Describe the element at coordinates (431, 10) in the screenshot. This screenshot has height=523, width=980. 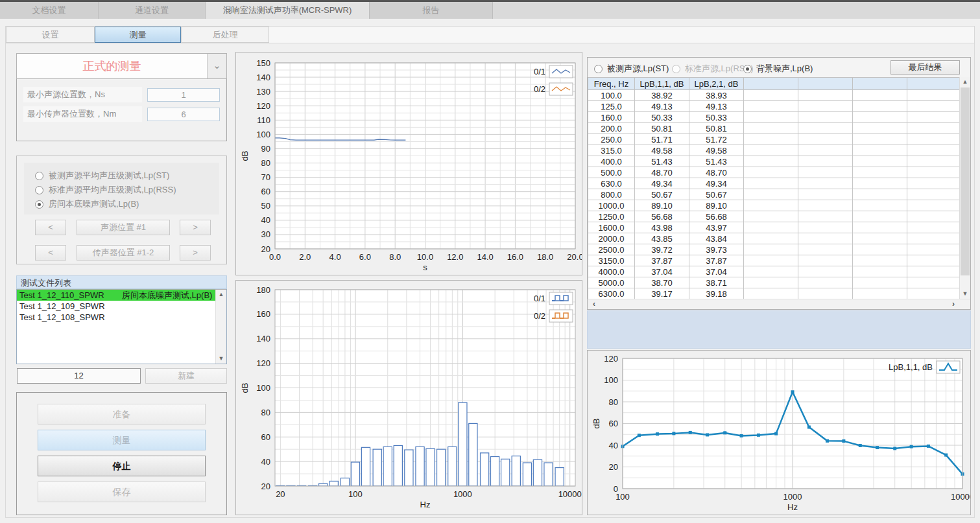
I see `main-tab-4: 报告` at that location.